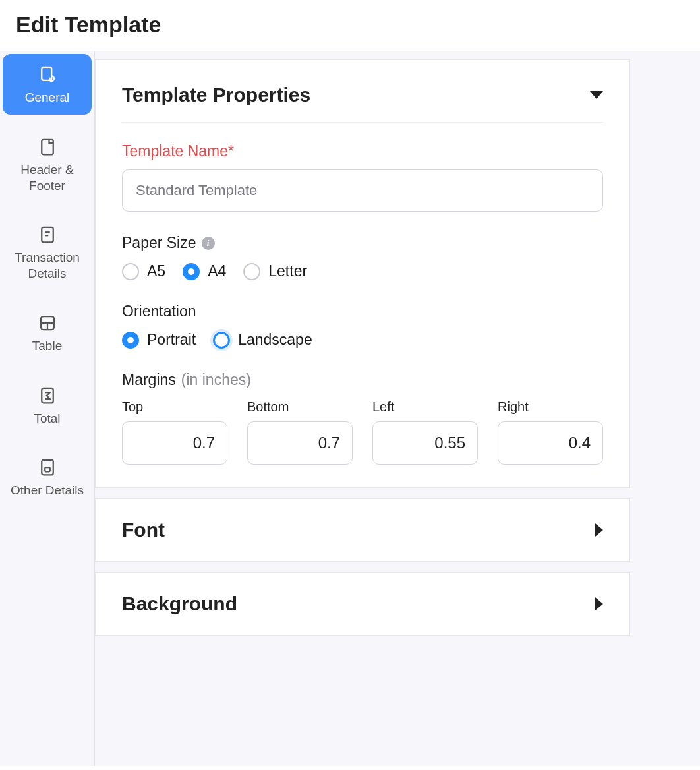 The height and width of the screenshot is (770, 700). Describe the element at coordinates (350, 25) in the screenshot. I see `page-title: Edit Template` at that location.